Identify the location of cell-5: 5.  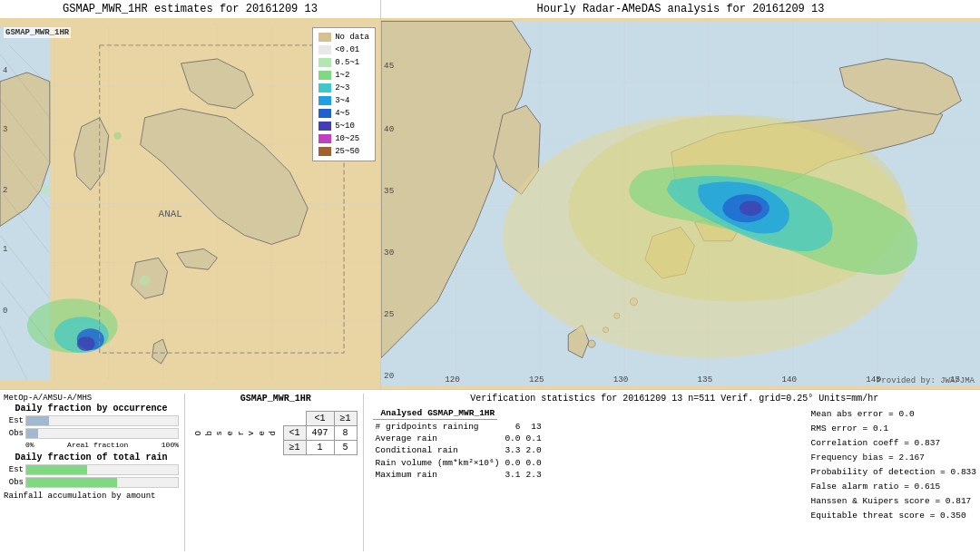
(345, 448).